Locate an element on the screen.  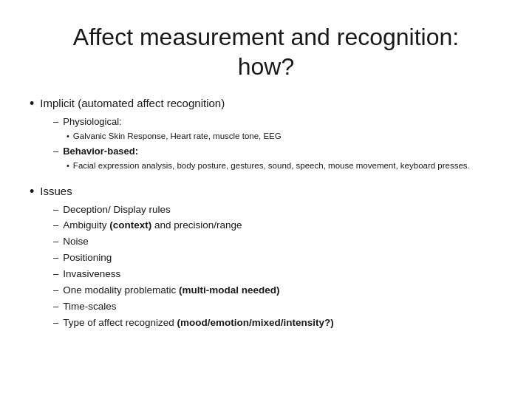
physiological-details: • Galvanic Skin Response, Heart rate, mu… is located at coordinates (284, 136).